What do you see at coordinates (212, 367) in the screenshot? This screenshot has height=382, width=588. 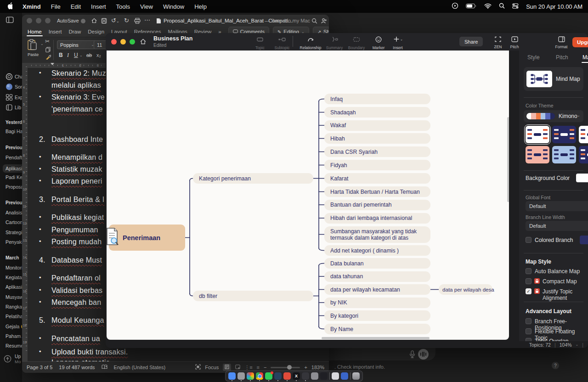 I see `focus-label: Focus` at bounding box center [212, 367].